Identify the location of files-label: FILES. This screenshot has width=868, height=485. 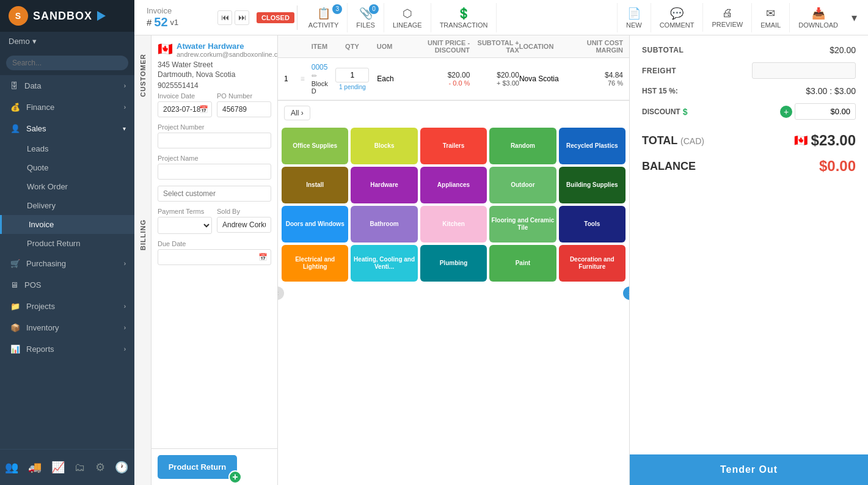
(365, 25).